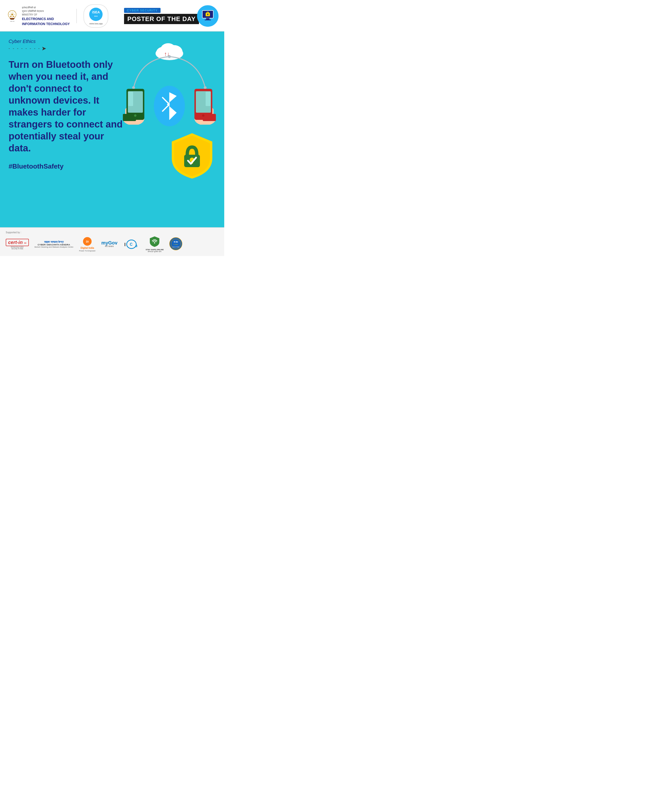 The width and height of the screenshot is (672, 807). Describe the element at coordinates (176, 244) in the screenshot. I see `svg-text: C-DAC` at that location.